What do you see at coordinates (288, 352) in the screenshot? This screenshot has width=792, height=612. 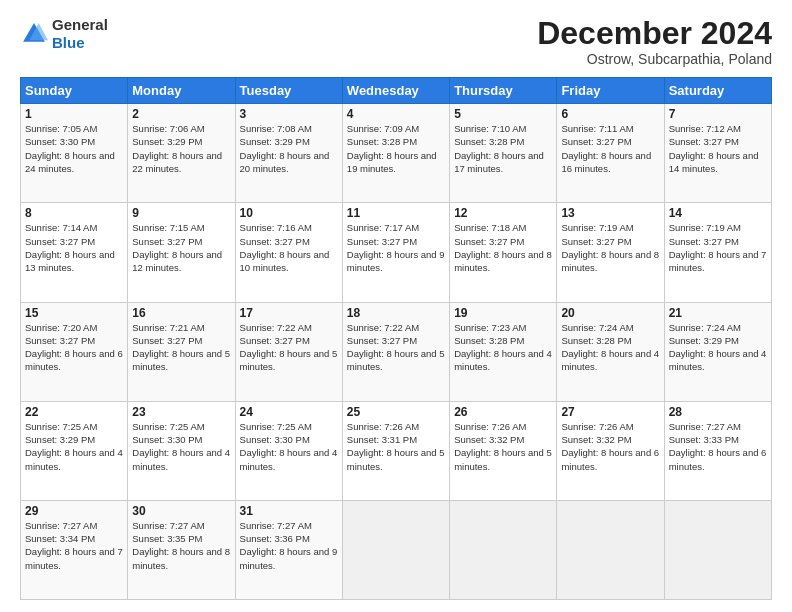 I see `calendar-cell: 17 Sunrise: 7:22 AMSunset: 3:27 PMDaylig…` at bounding box center [288, 352].